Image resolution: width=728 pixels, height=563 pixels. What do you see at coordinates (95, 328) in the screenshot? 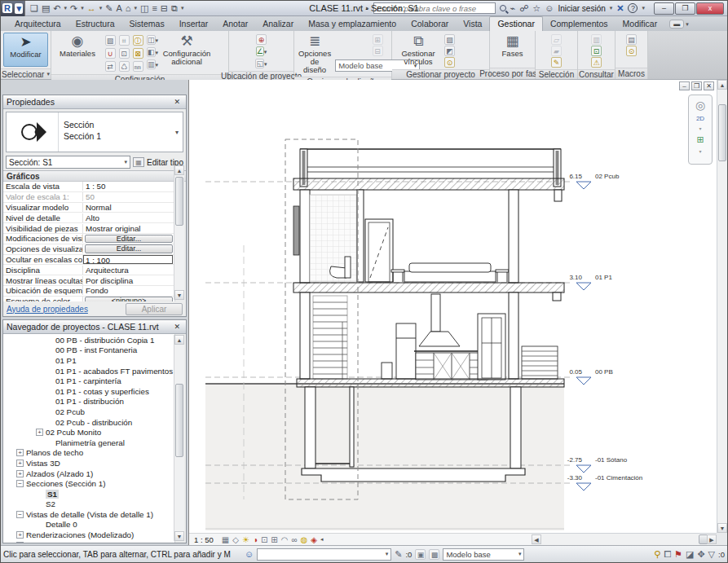
I see `browser-header: Navegador de proyectos - CLASE 11.rvt ✕` at bounding box center [95, 328].